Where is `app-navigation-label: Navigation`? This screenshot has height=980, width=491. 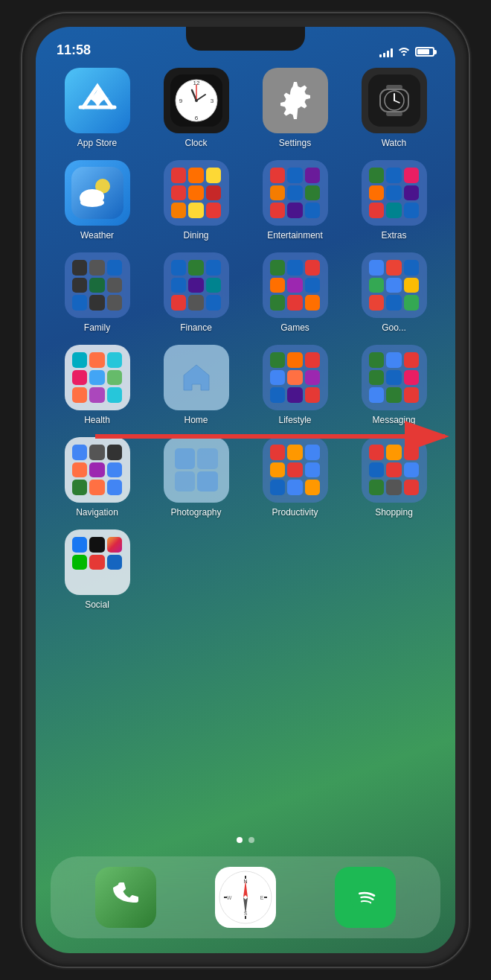
app-navigation-label: Navigation is located at coordinates (97, 512).